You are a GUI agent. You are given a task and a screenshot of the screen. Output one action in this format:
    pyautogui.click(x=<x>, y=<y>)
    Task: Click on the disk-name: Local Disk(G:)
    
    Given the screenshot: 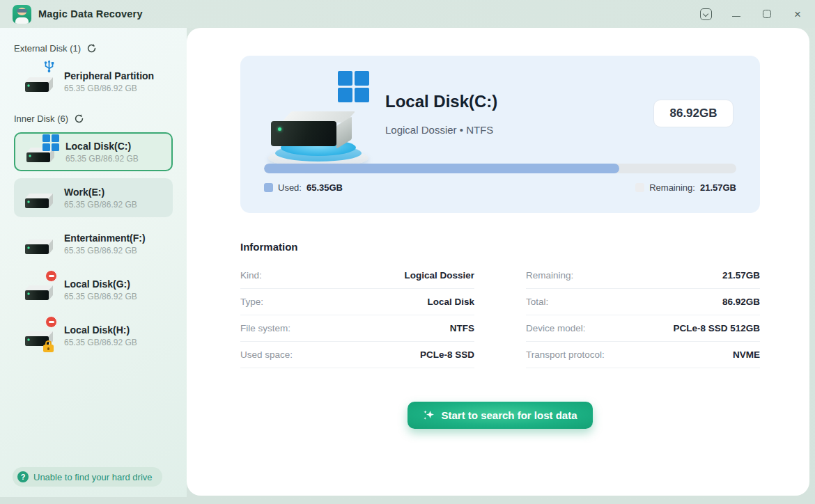 What is the action you would take?
    pyautogui.click(x=100, y=284)
    